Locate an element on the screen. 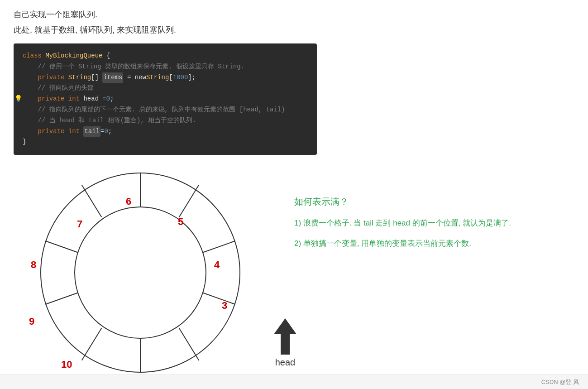  keyword-class: class is located at coordinates (32, 56).